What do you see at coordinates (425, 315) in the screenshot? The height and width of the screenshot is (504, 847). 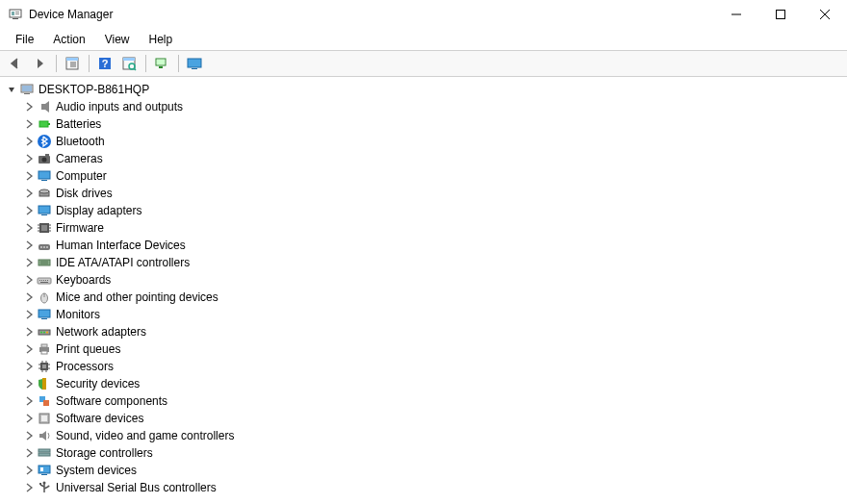 I see `tree-category: Monitors` at bounding box center [425, 315].